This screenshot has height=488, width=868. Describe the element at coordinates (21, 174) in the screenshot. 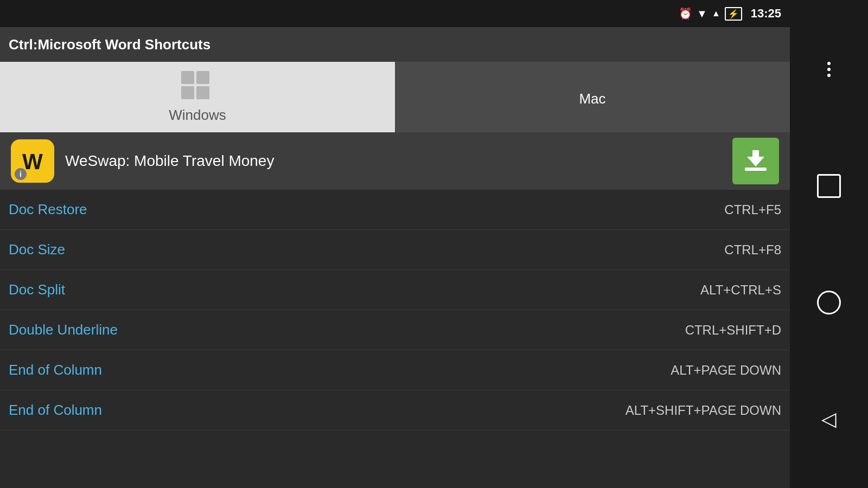

I see `svg-text: i` at that location.